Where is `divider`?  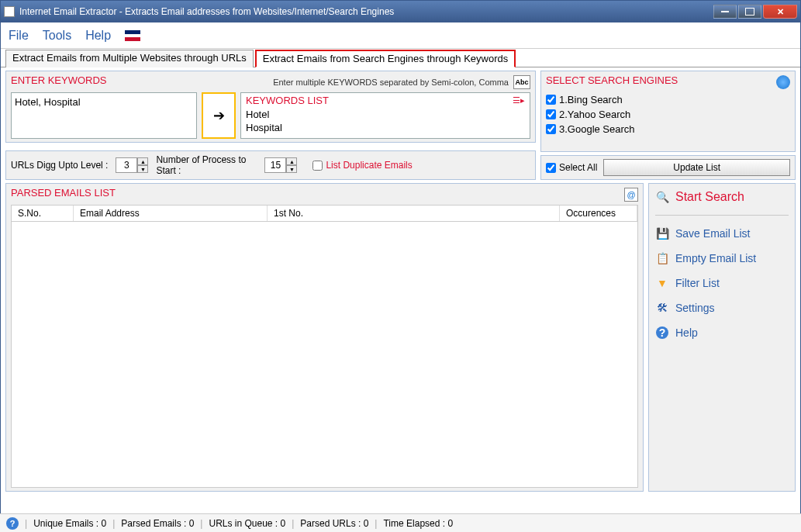
divider is located at coordinates (722, 216).